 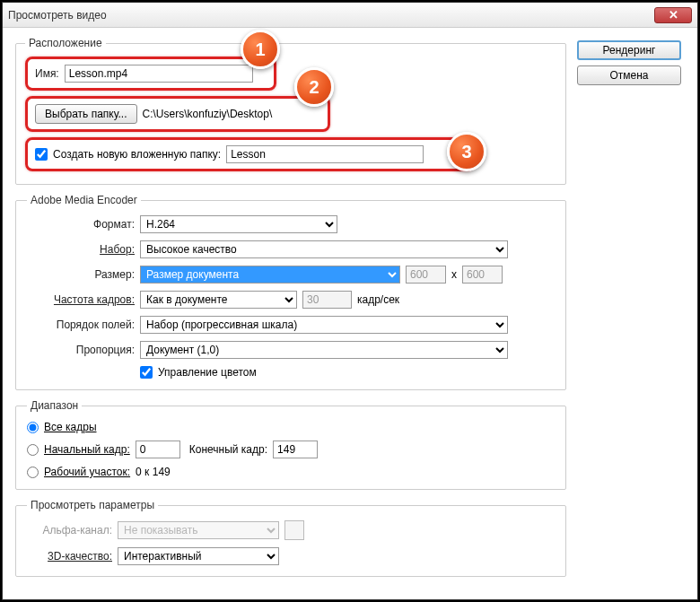 What do you see at coordinates (483, 275) in the screenshot?
I see `height-input` at bounding box center [483, 275].